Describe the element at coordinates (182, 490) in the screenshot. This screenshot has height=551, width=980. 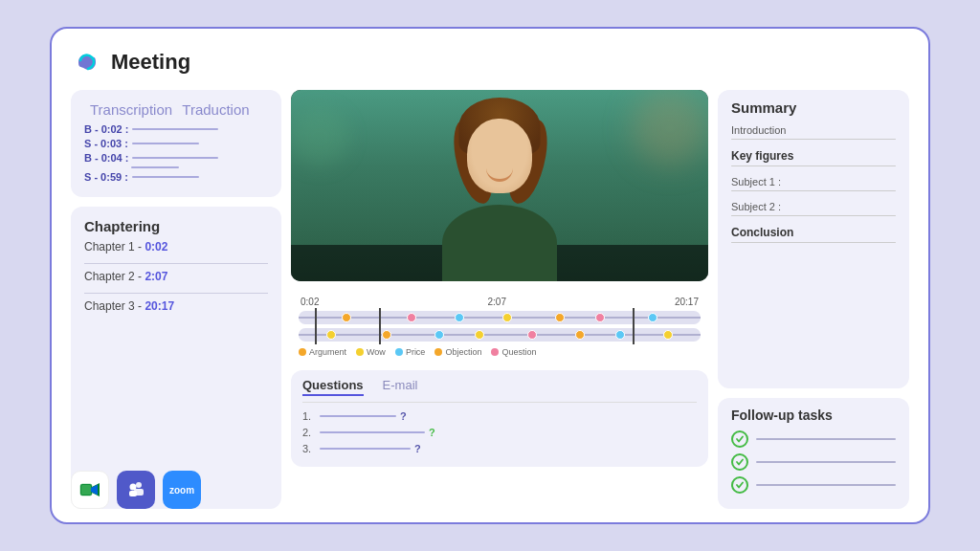
I see `zoom-logo: zoom` at that location.